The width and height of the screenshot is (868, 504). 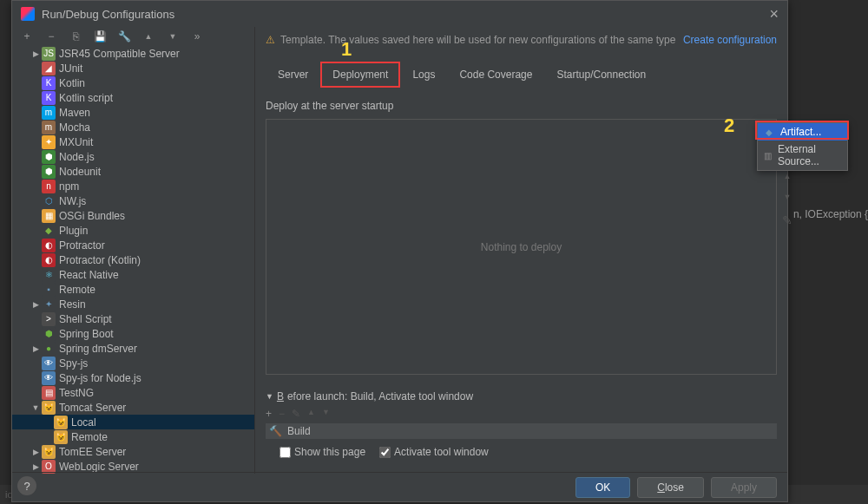 What do you see at coordinates (134, 156) in the screenshot?
I see `tree-item-node-js: ⬢Node.js` at bounding box center [134, 156].